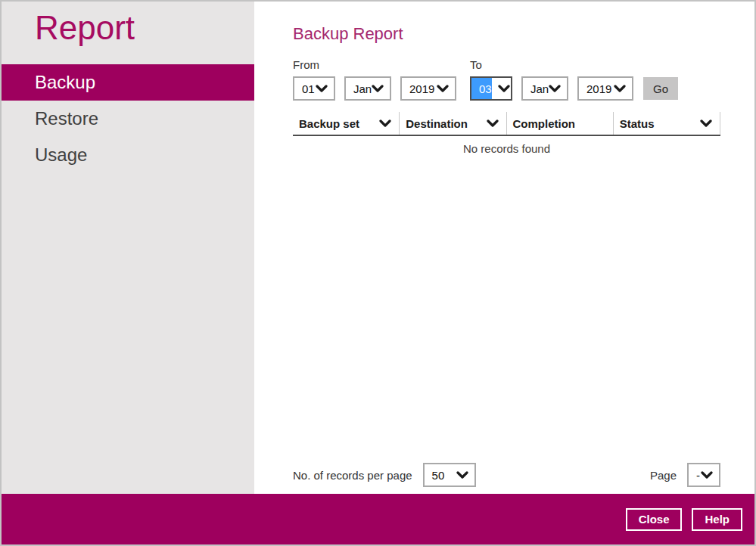 The width and height of the screenshot is (756, 546). What do you see at coordinates (545, 124) in the screenshot?
I see `column-header-completion-label: Completion` at bounding box center [545, 124].